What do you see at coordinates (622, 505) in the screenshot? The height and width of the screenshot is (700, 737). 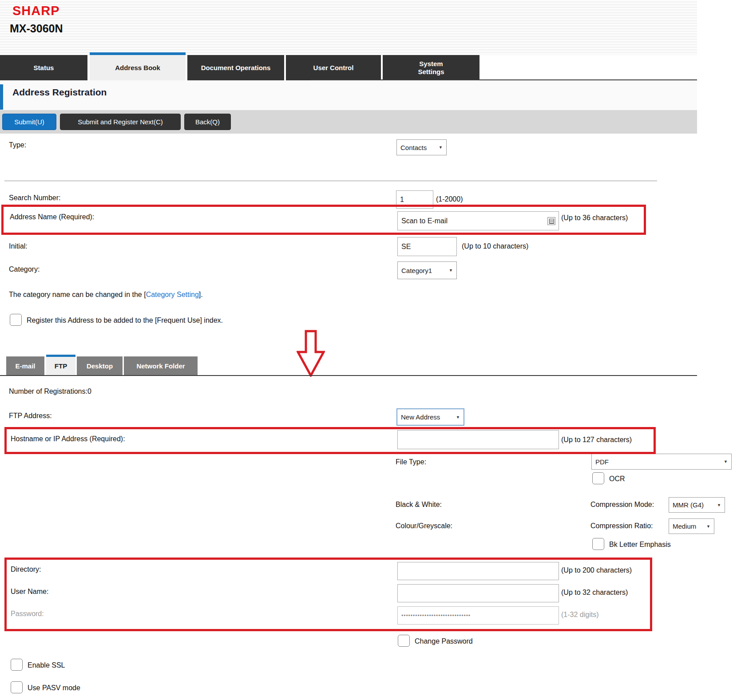 I see `compression-mode-label: Compression Mode:` at bounding box center [622, 505].